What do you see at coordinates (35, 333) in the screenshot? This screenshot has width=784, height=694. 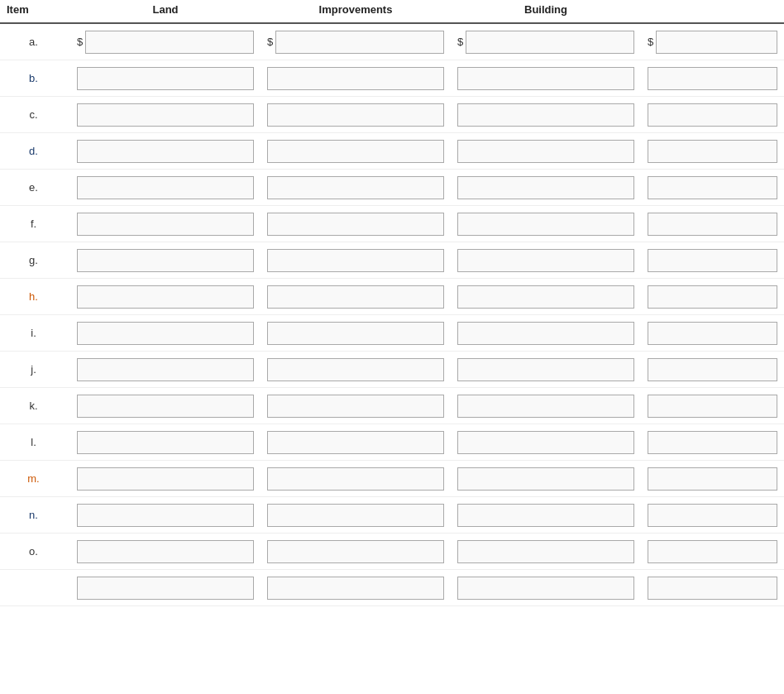 I see `row-label-i.: i.` at bounding box center [35, 333].